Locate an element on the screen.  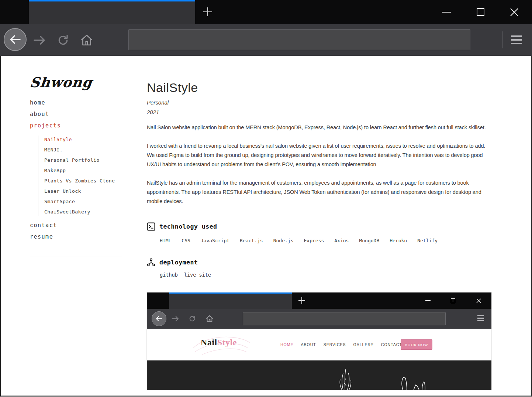
maximize-icon is located at coordinates (480, 12).